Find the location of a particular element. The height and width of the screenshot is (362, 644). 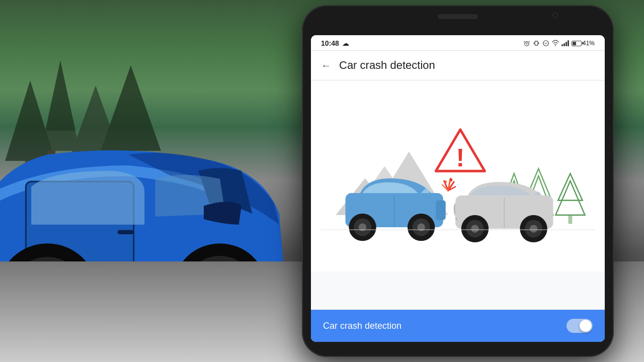

toggle-label: Car crash detection is located at coordinates (362, 326).